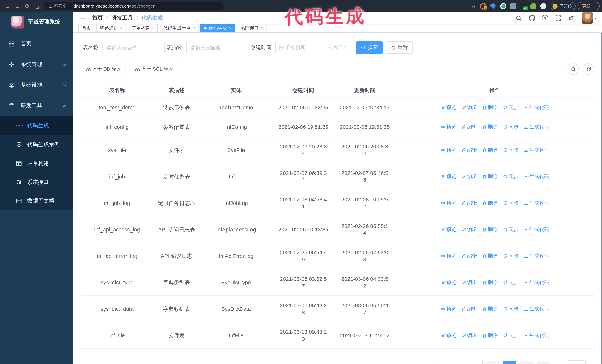  I want to click on extension-icon-3: ✓, so click(503, 6).